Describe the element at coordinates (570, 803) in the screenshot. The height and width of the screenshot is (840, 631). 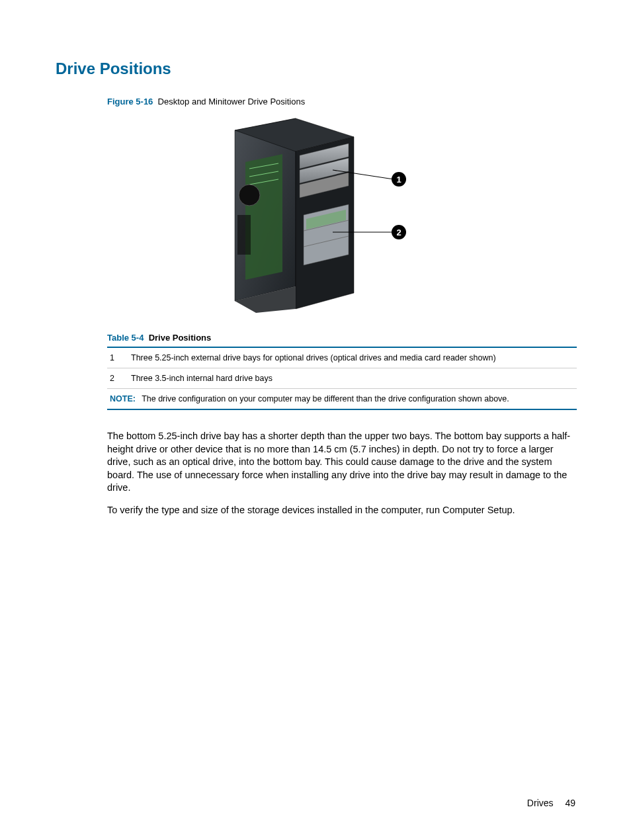
I see `footer-page: 49` at that location.